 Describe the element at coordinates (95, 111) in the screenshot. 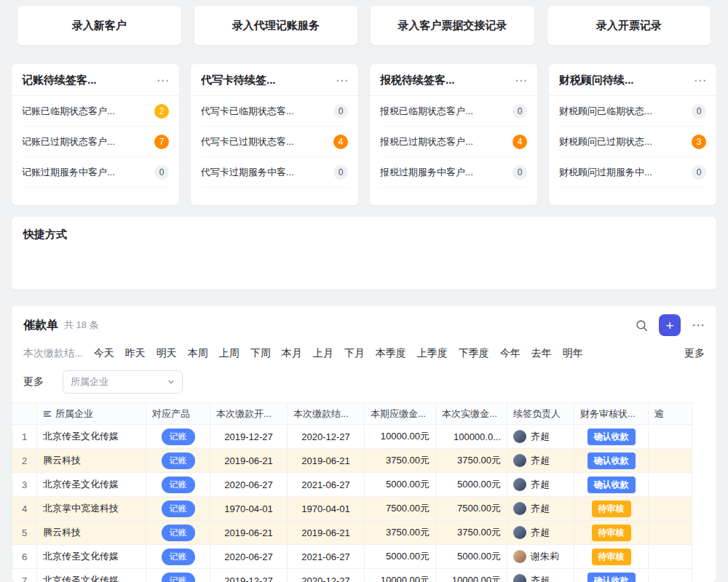

I see `stat-item: 记账已临期状态客户... 2` at that location.